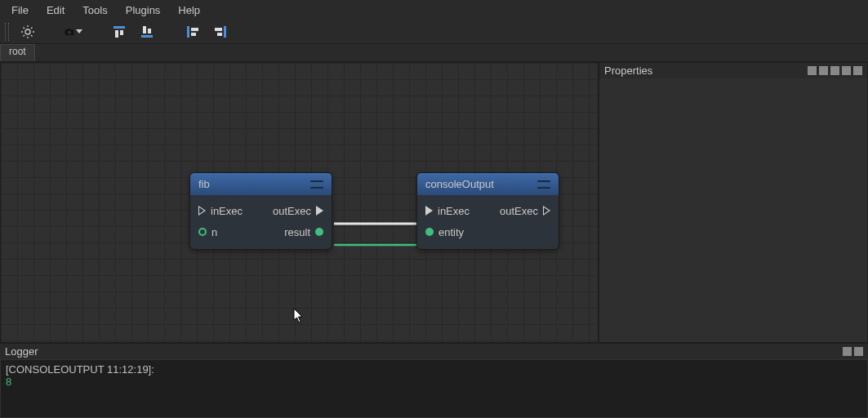  Describe the element at coordinates (434, 351) in the screenshot. I see `logger-titlebar: Logger` at that location.